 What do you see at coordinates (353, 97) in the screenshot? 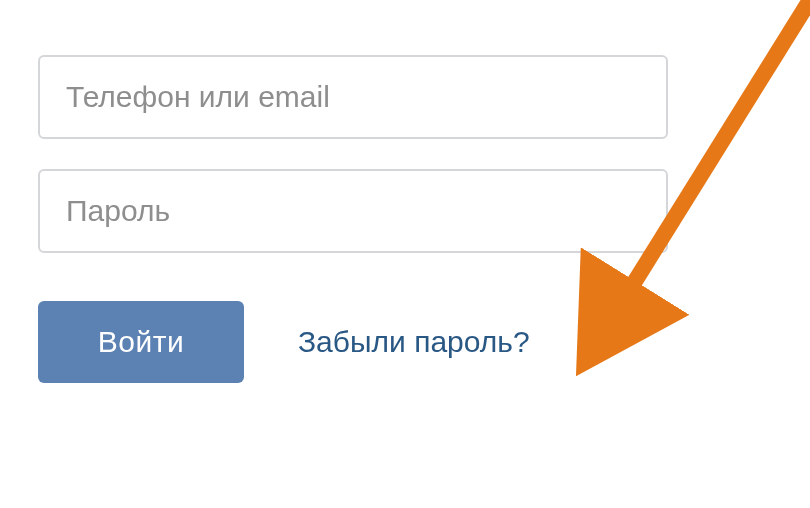
I see `username-input` at bounding box center [353, 97].